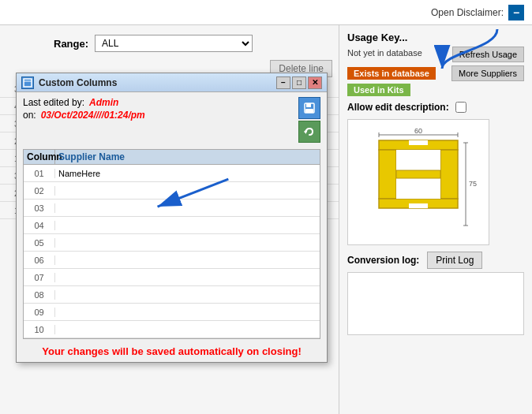 The height and width of the screenshot is (414, 532). What do you see at coordinates (299, 83) in the screenshot?
I see `dialog-maximize-button: □` at bounding box center [299, 83].